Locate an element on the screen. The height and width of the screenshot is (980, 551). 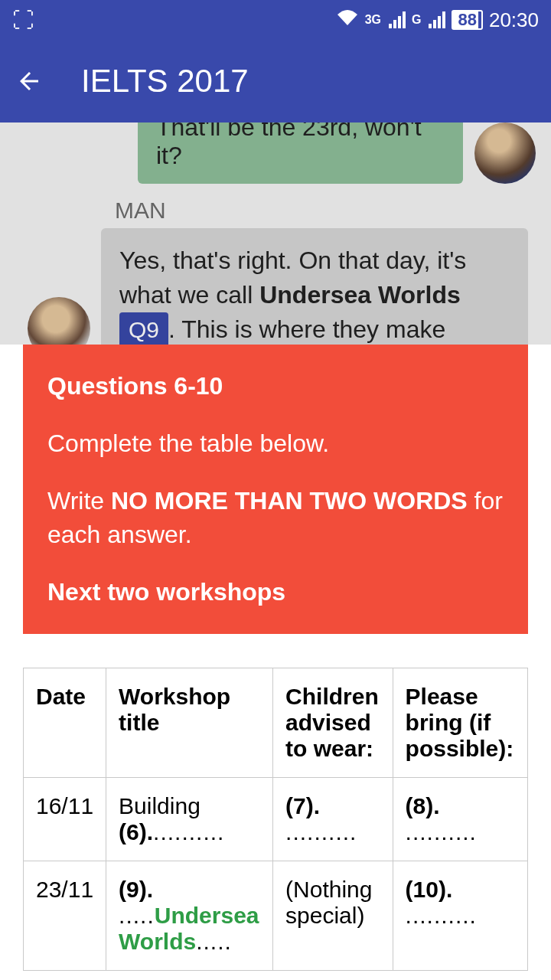
panel-subheading: Next two workshops is located at coordinates (276, 593).